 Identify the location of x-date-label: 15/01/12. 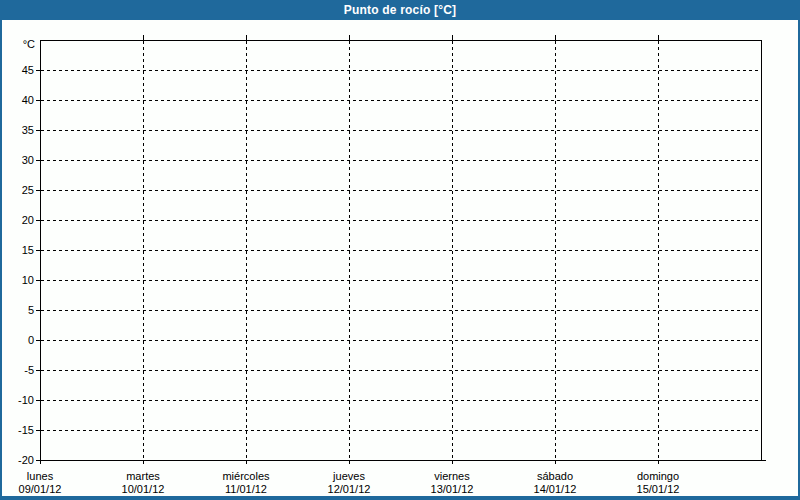
(658, 489).